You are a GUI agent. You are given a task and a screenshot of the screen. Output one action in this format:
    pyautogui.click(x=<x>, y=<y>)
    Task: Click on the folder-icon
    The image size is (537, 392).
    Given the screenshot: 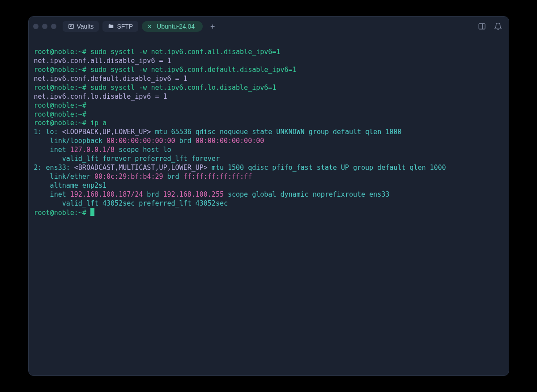 What is the action you would take?
    pyautogui.click(x=111, y=26)
    